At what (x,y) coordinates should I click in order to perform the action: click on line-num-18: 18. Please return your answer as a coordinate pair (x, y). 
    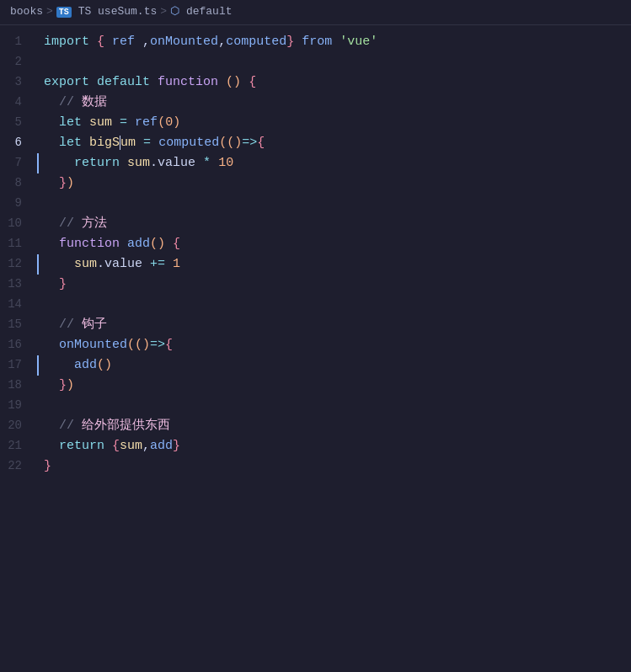
    Looking at the image, I should click on (18, 386).